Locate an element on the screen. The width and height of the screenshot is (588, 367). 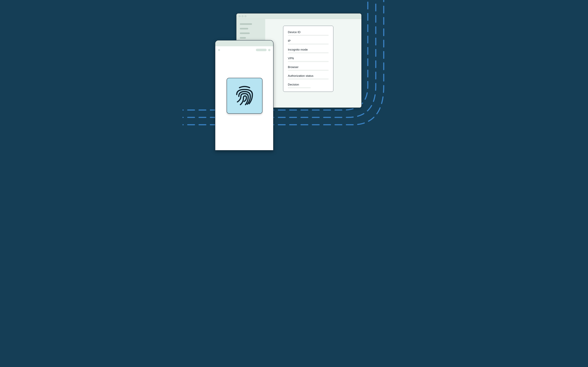
fingerprint-icon is located at coordinates (244, 96).